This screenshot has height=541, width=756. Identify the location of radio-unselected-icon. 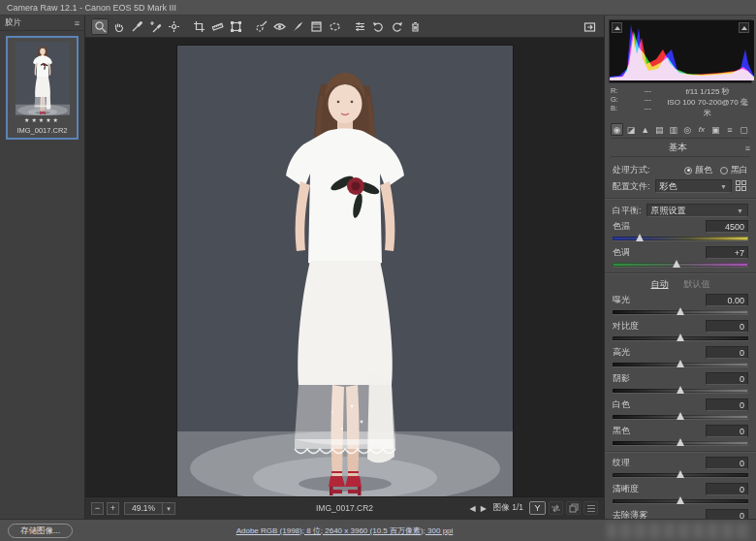
(724, 171).